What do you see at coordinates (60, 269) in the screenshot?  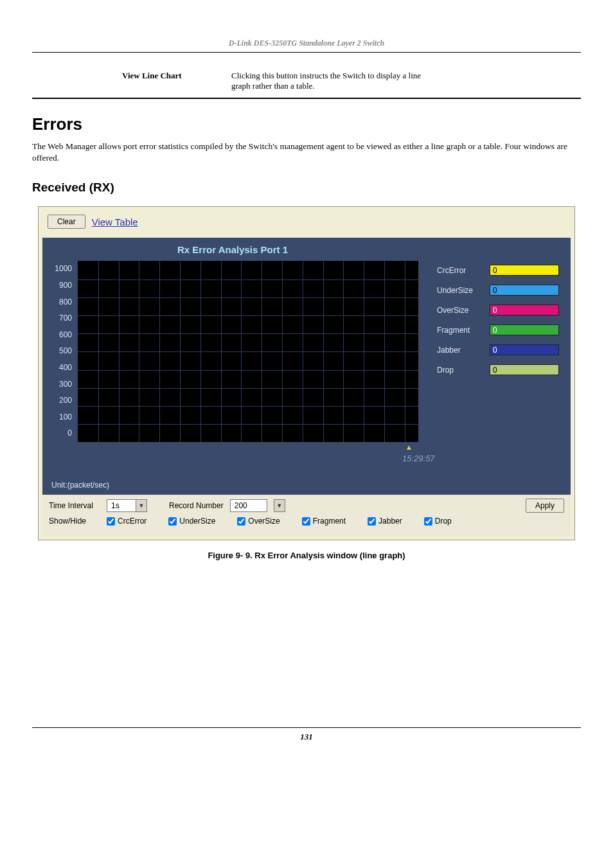 I see `y-tick: 1000` at bounding box center [60, 269].